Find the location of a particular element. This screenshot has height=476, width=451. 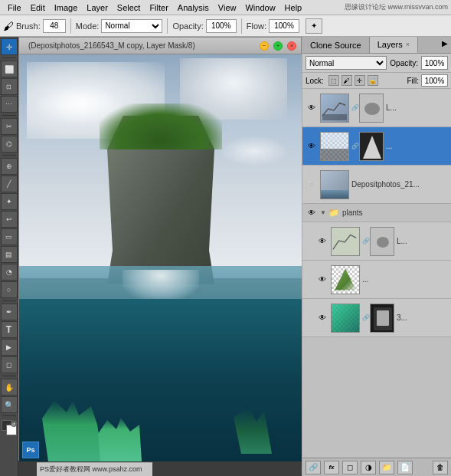

lock-all-btn: 🔒 is located at coordinates (373, 80).